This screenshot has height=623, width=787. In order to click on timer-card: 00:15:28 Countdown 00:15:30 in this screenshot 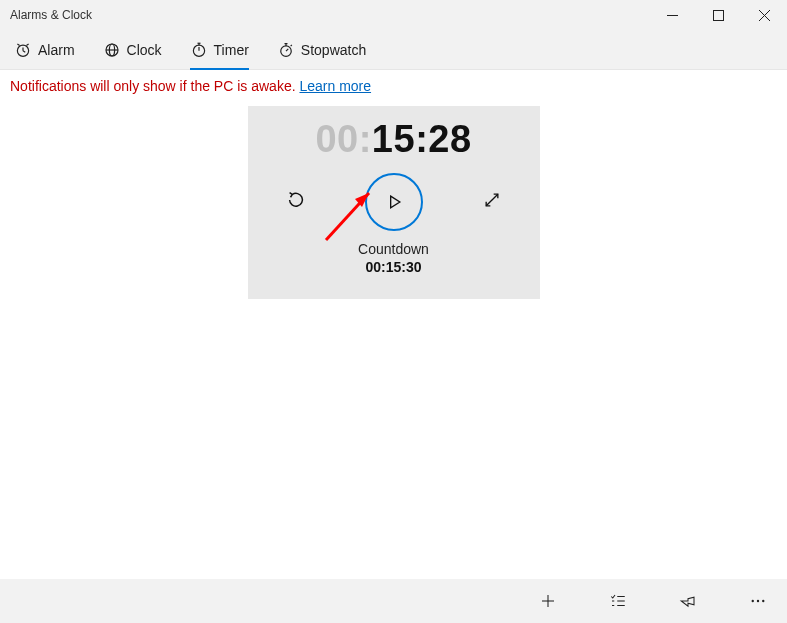, I will do `click(394, 202)`.